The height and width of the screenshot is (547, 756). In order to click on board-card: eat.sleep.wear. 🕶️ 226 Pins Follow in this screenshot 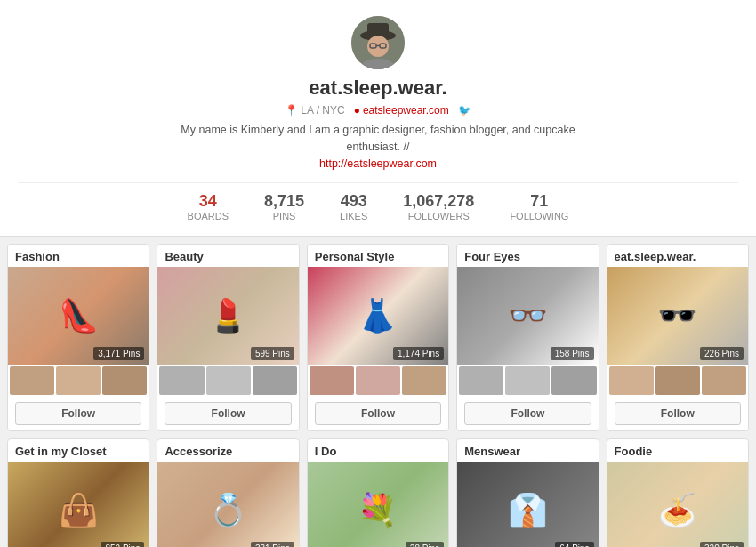, I will do `click(678, 338)`.